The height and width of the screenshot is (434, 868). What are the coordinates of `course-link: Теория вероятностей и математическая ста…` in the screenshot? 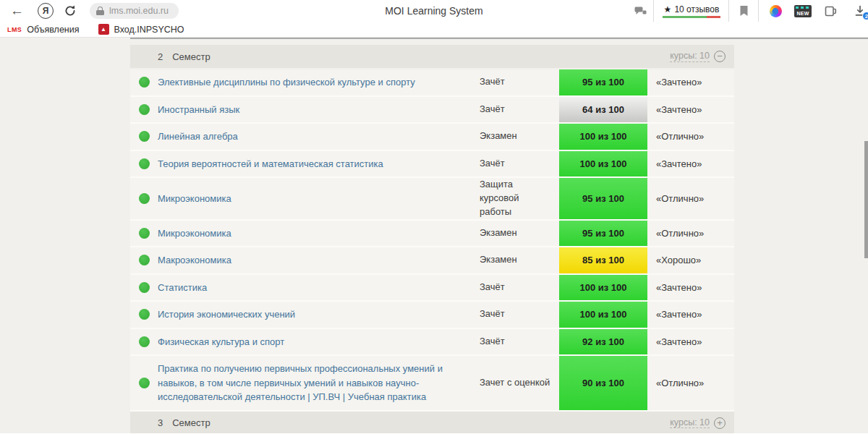 It's located at (271, 163).